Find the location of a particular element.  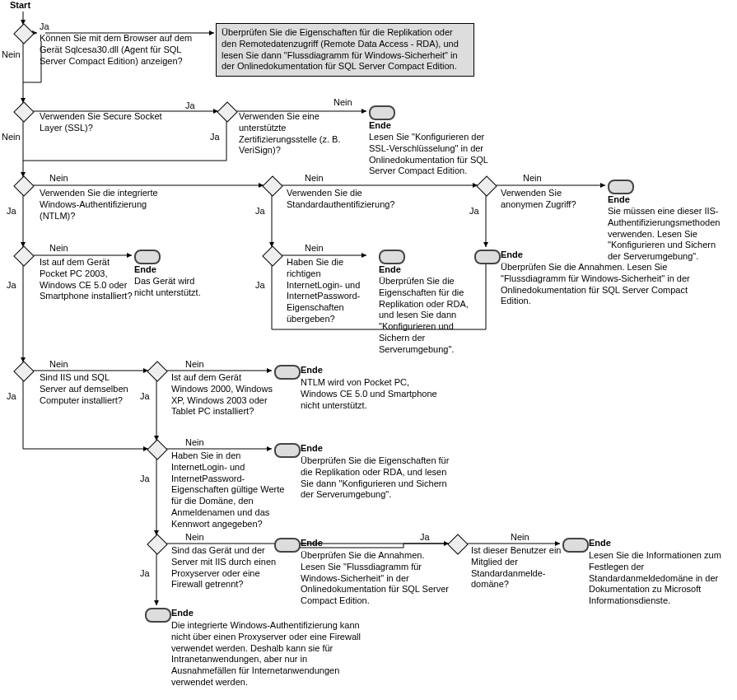

terminator-e1 is located at coordinates (382, 113).